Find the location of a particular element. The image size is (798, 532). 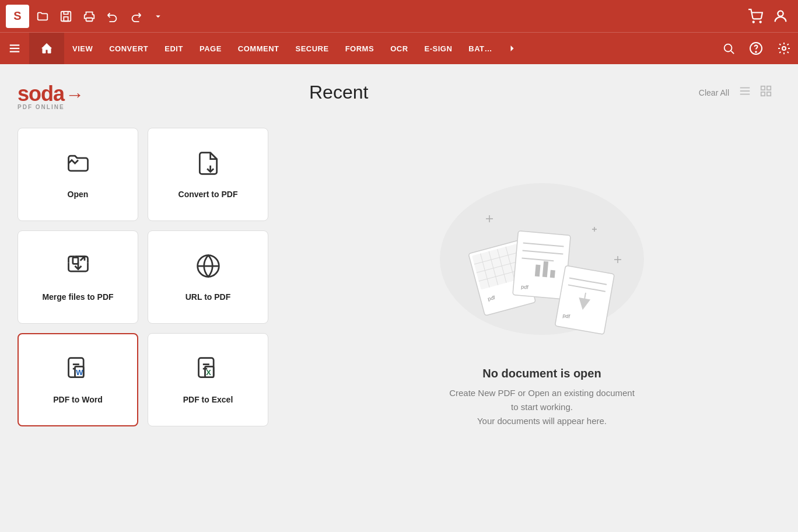

excel-icon: X is located at coordinates (208, 371).